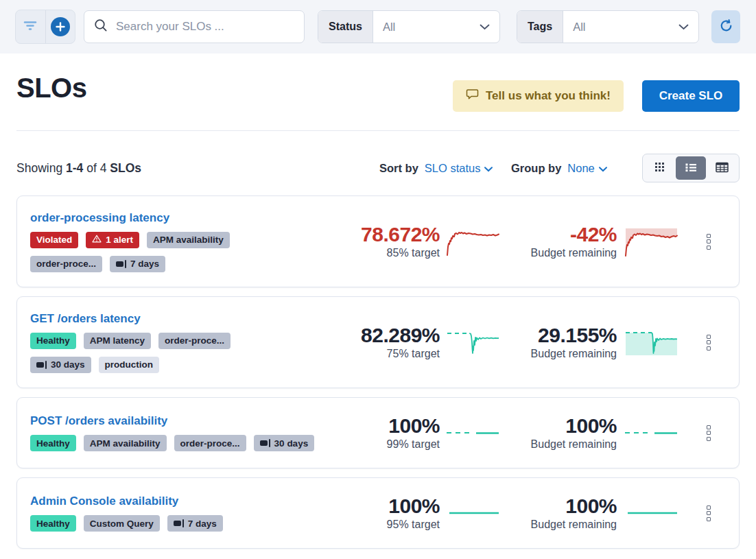  I want to click on group-by-control: Group by None, so click(559, 168).